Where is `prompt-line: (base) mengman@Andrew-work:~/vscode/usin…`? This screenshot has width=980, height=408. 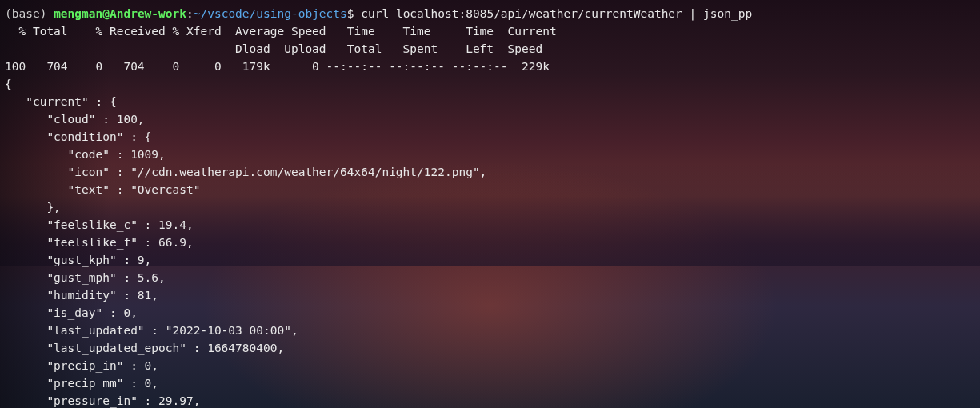
prompt-line: (base) mengman@Andrew-work:~/vscode/usin… is located at coordinates (490, 14).